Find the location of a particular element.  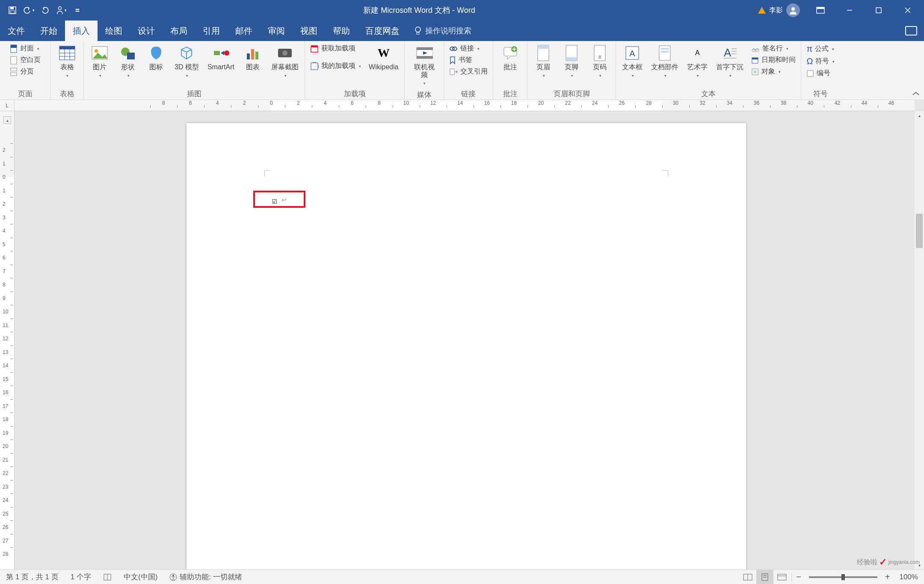

touch-mode-button: ▾ is located at coordinates (61, 10).